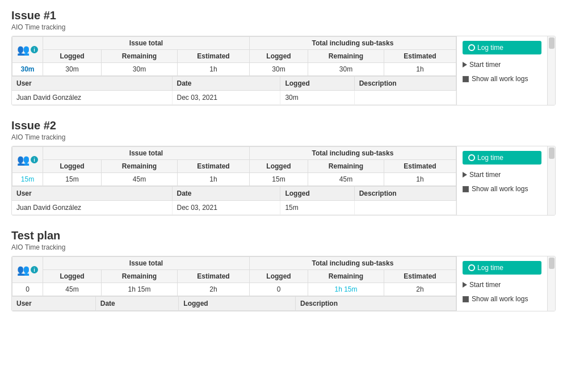 Image resolution: width=567 pixels, height=392 pixels. What do you see at coordinates (28, 69) in the screenshot?
I see `val-logged: 30m` at bounding box center [28, 69].